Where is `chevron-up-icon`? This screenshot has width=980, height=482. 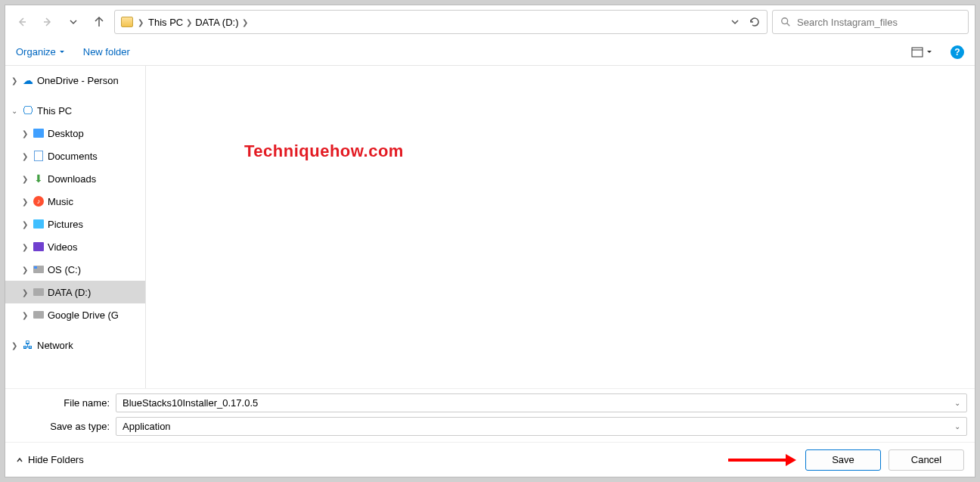
chevron-up-icon is located at coordinates (20, 460).